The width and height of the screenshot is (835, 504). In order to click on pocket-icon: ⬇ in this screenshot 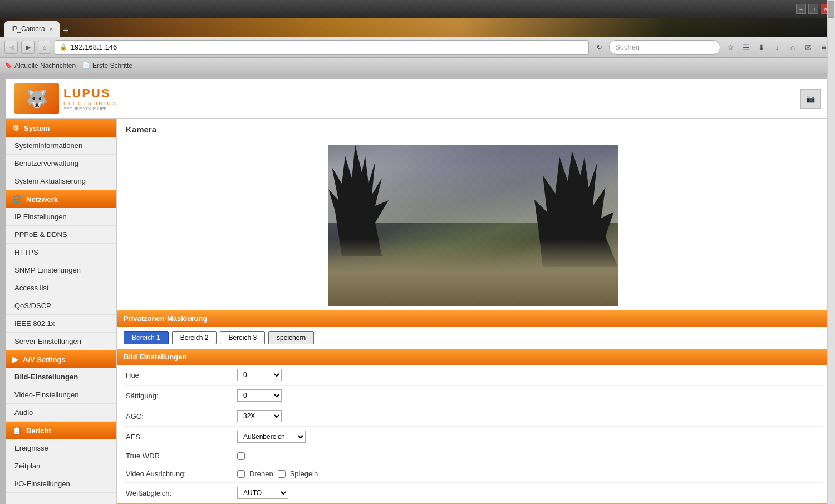, I will do `click(762, 47)`.